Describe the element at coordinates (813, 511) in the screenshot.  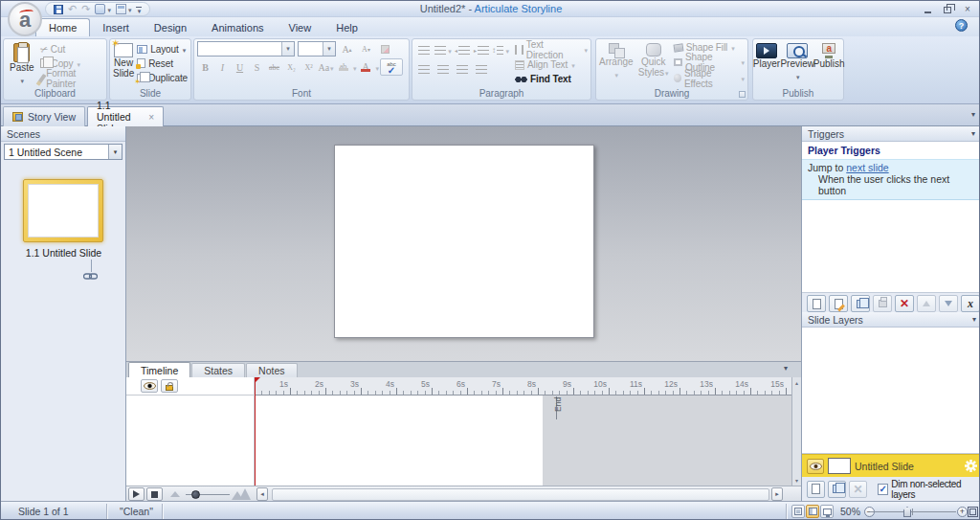
I see `normal-view-button` at that location.